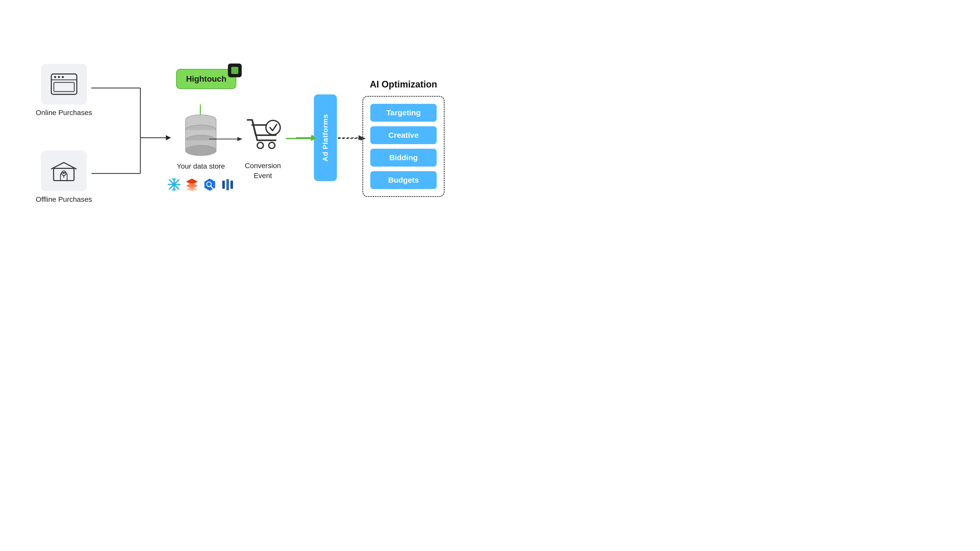 This screenshot has height=551, width=980. What do you see at coordinates (226, 140) in the screenshot?
I see `datastore-to-conversion-arrow` at bounding box center [226, 140].